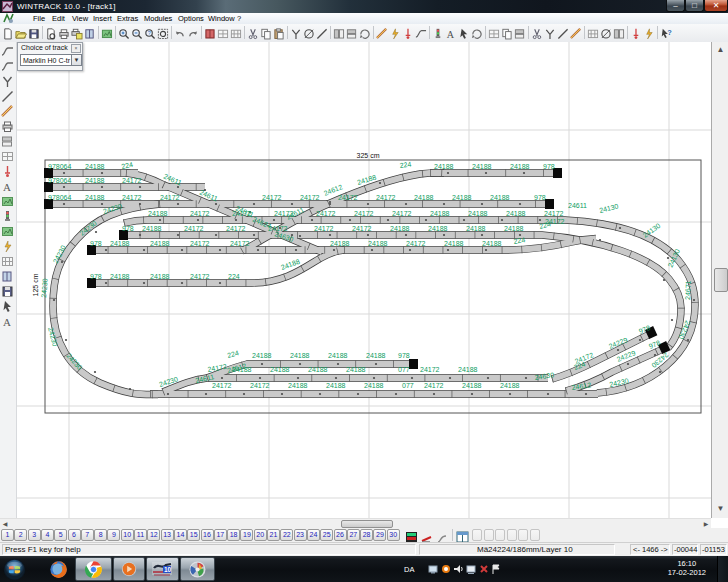 This screenshot has height=582, width=728. What do you see at coordinates (168, 570) in the screenshot?
I see `svg-text: 10` at bounding box center [168, 570].